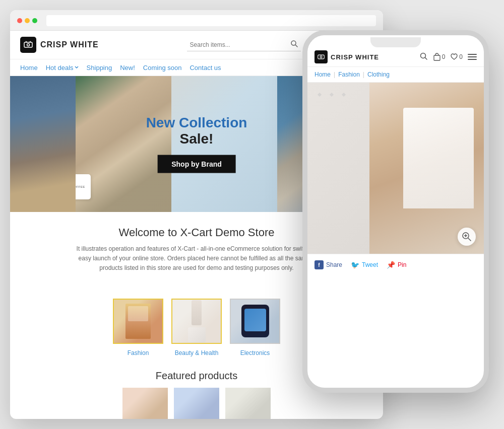 The image size is (504, 429). I want to click on phone-header: CRISP WHITE 0, so click(396, 57).